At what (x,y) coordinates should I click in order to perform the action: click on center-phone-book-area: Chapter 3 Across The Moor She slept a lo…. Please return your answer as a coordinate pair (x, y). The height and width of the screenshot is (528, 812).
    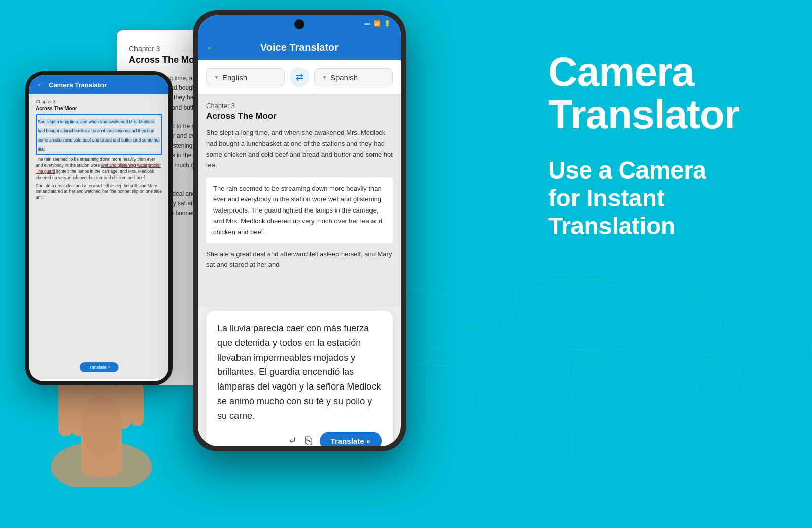
    Looking at the image, I should click on (299, 200).